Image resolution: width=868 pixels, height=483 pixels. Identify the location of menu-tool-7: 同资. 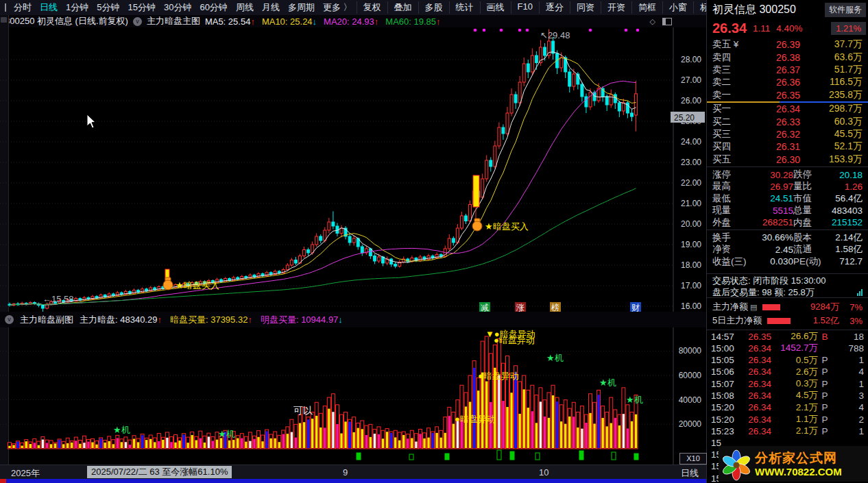
(586, 8).